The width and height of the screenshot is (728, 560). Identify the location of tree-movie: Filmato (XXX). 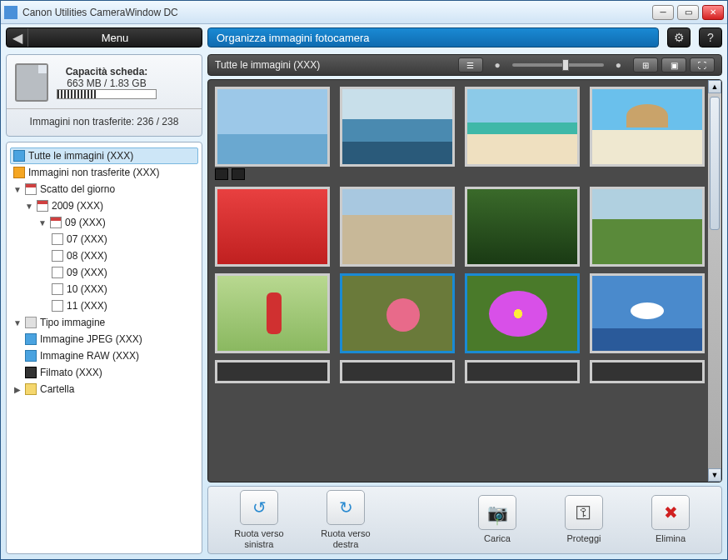
(104, 372).